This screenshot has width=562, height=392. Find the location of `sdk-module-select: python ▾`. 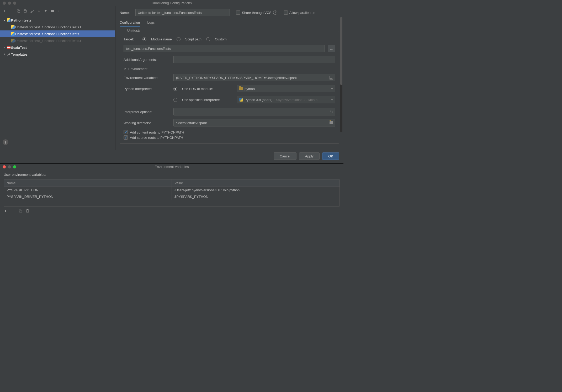

sdk-module-select: python ▾ is located at coordinates (286, 89).